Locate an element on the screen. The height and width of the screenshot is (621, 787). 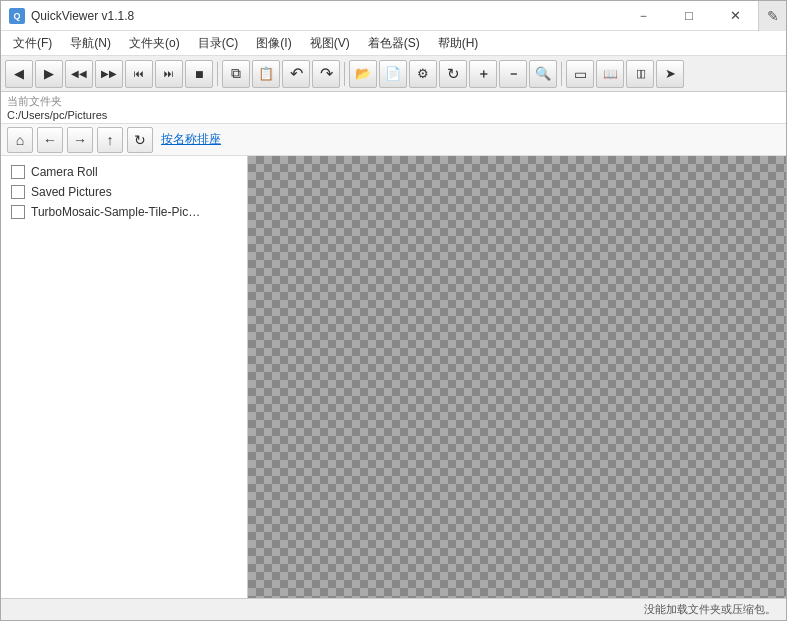
prev-page-button: ◀ is located at coordinates (19, 74).